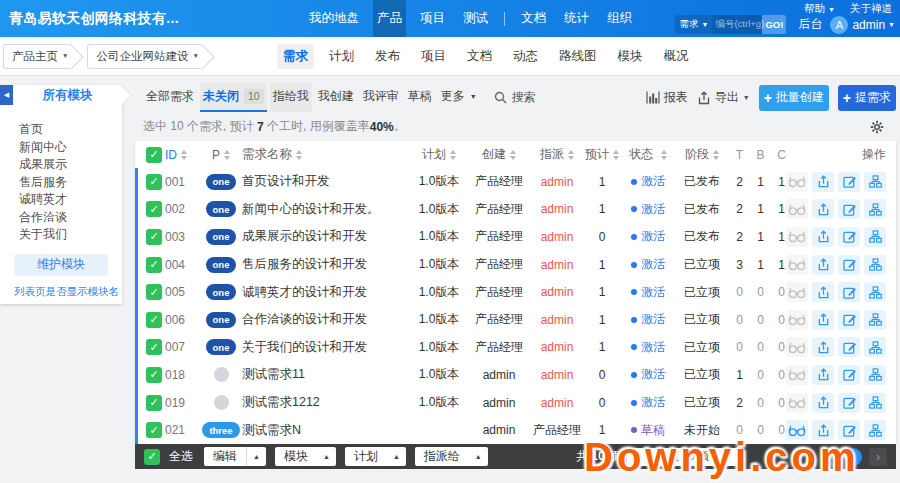 The width and height of the screenshot is (900, 483). I want to click on sidebar-item-1: 新闻中心, so click(61, 148).